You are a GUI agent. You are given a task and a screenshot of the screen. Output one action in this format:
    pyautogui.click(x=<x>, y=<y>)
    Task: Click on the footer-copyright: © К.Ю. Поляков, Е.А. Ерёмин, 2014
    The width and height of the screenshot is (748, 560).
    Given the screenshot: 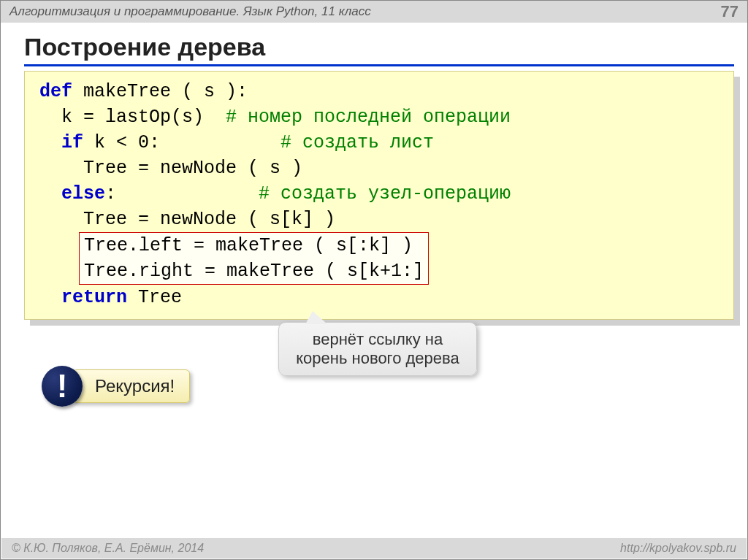 What is the action you would take?
    pyautogui.click(x=108, y=548)
    